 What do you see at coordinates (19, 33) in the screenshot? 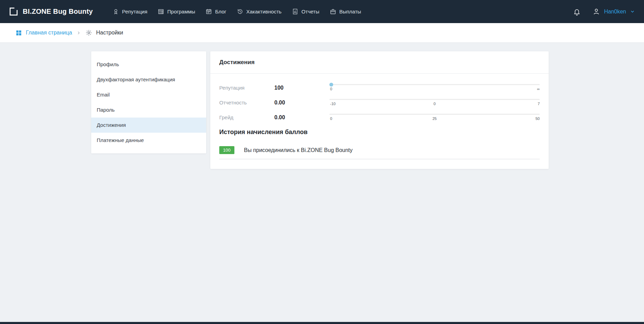
I see `dashboard-grid-icon` at bounding box center [19, 33].